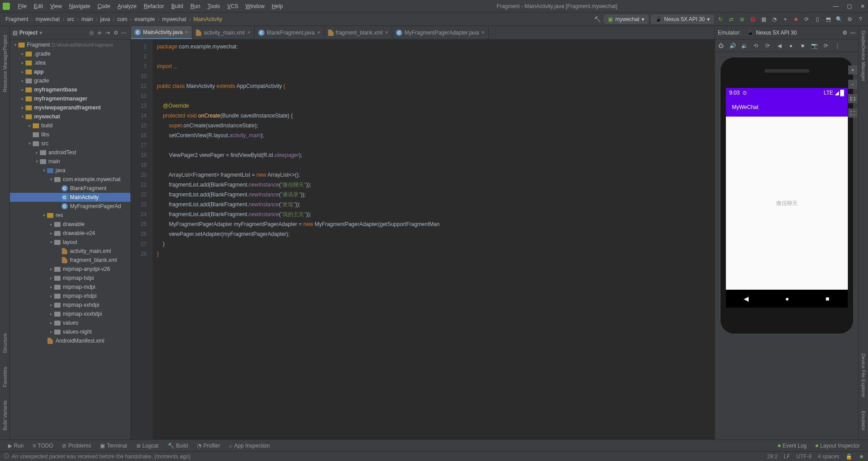 The height and width of the screenshot is (461, 868). I want to click on rail-gradle: Gradle, so click(864, 38).